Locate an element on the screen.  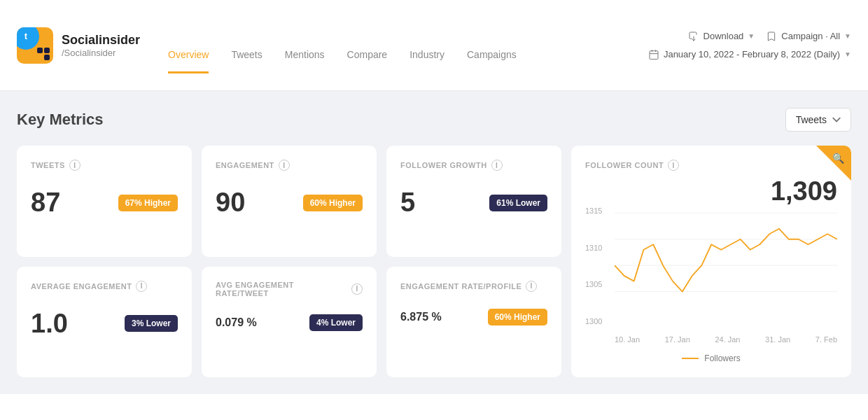
avg-engagement-card: AVERAGE ENGAGEMENT i 1.0 3% Lower is located at coordinates (104, 322).